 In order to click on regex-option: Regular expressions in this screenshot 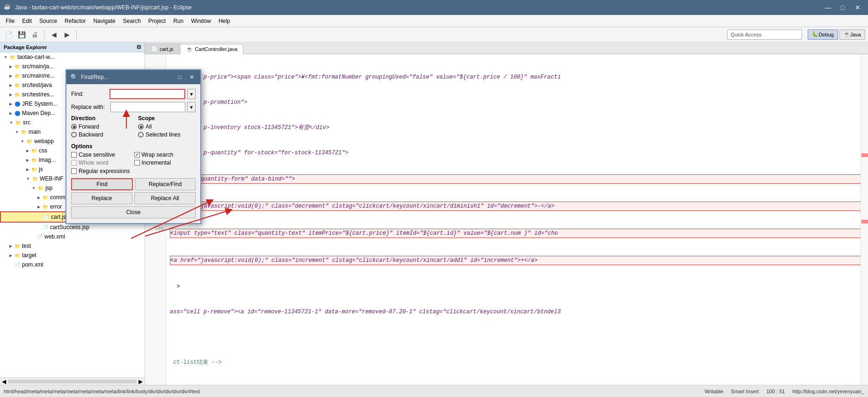, I will do `click(133, 171)`.